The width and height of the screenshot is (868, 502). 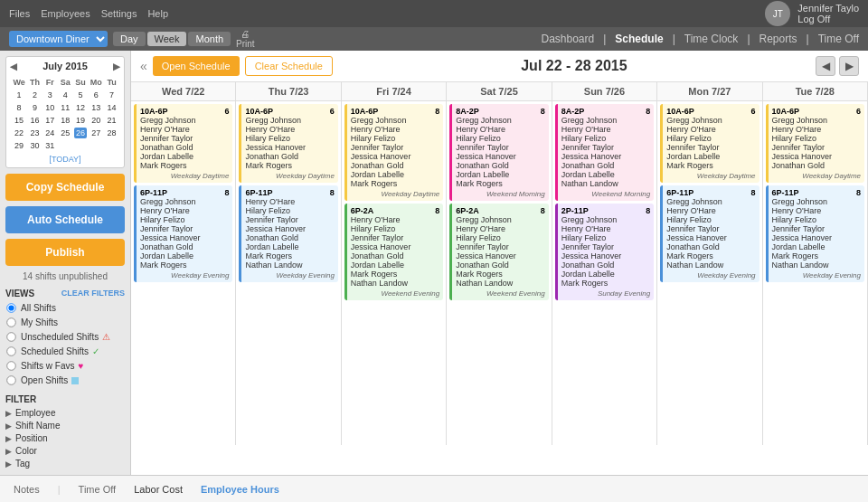 I want to click on next-week-btn: ▶, so click(x=849, y=66).